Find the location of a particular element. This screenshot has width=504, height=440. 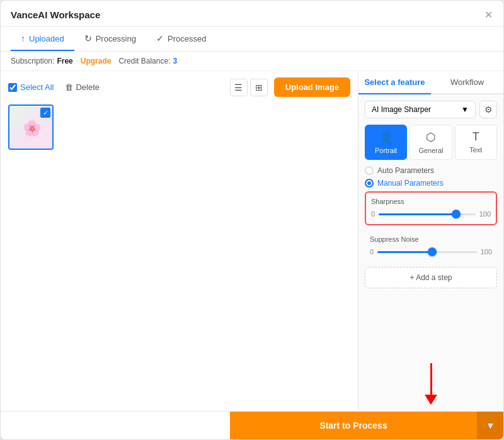

chevron-down-icon: ▼ is located at coordinates (465, 110).